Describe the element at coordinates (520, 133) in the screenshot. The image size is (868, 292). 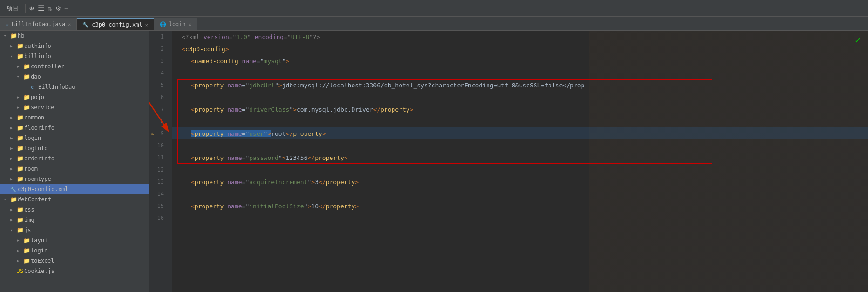
I see `code-line-9: <property name="user">root</property>` at that location.